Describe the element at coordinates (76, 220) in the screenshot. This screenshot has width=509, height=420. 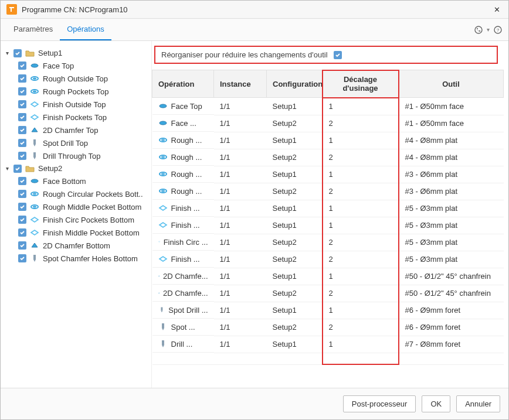
I see `tree-operation-row: Finish Circ Pockets Bottom` at that location.